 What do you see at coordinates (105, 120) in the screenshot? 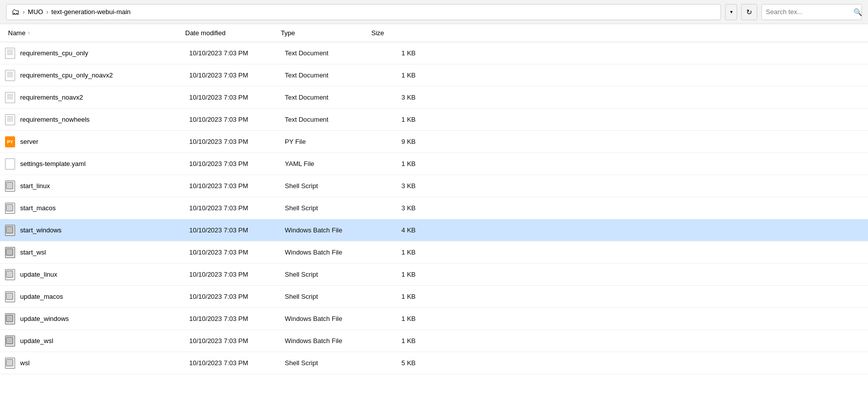
I see `file-name: requirements_nowheels` at bounding box center [105, 120].